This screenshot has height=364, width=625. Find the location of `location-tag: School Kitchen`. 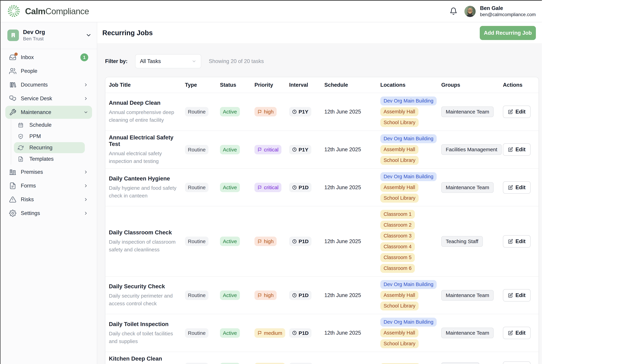

location-tag: School Kitchen is located at coordinates (400, 363).